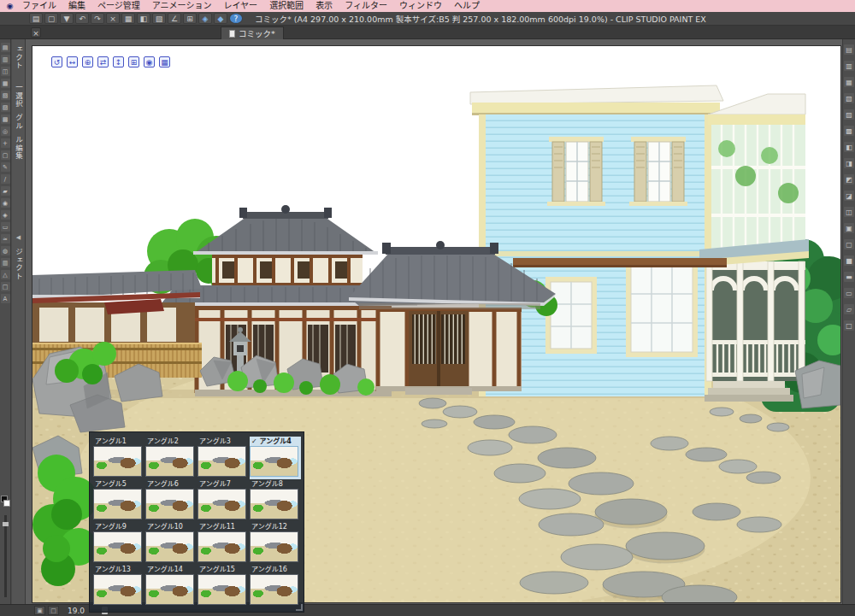  Describe the element at coordinates (5, 155) in the screenshot. I see `object-tool-icon: ▢` at that location.